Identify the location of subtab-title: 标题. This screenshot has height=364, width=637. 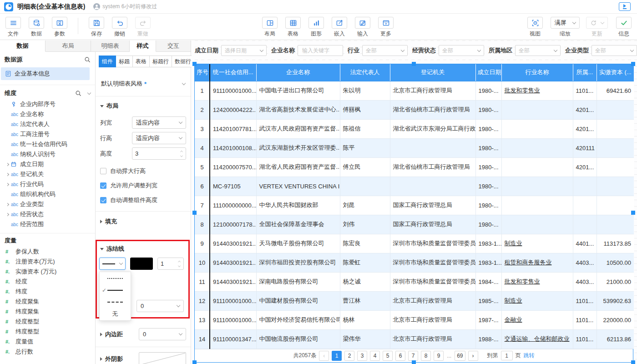
(124, 61).